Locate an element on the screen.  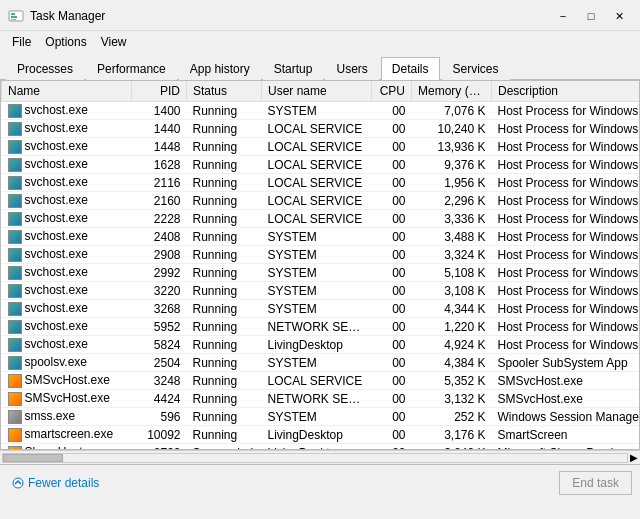
process-pid: 3220 is located at coordinates (160, 291).